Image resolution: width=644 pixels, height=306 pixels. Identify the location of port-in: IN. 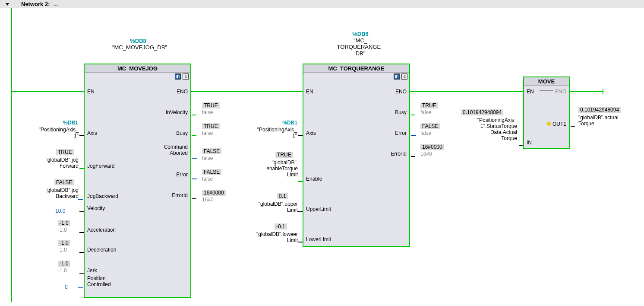
(529, 143).